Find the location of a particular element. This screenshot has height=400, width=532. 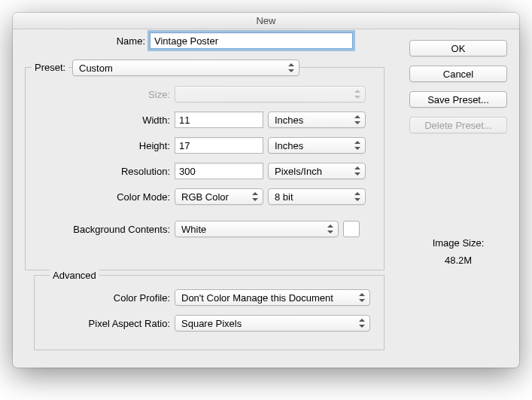

image-size-info: Image Size: 48.2M is located at coordinates (458, 252).